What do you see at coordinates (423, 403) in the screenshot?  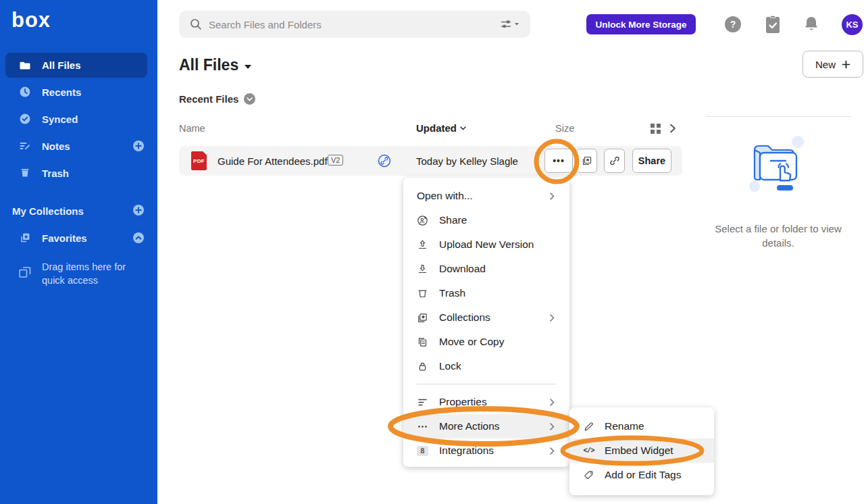 I see `properties-icon` at bounding box center [423, 403].